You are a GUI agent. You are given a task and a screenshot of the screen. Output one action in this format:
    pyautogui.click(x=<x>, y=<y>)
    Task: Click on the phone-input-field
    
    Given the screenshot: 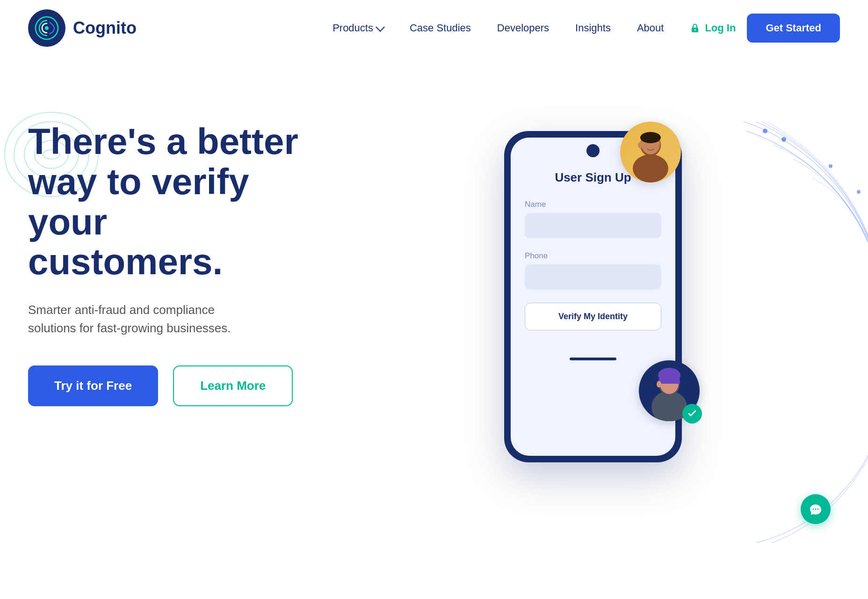 What is the action you would take?
    pyautogui.click(x=593, y=277)
    